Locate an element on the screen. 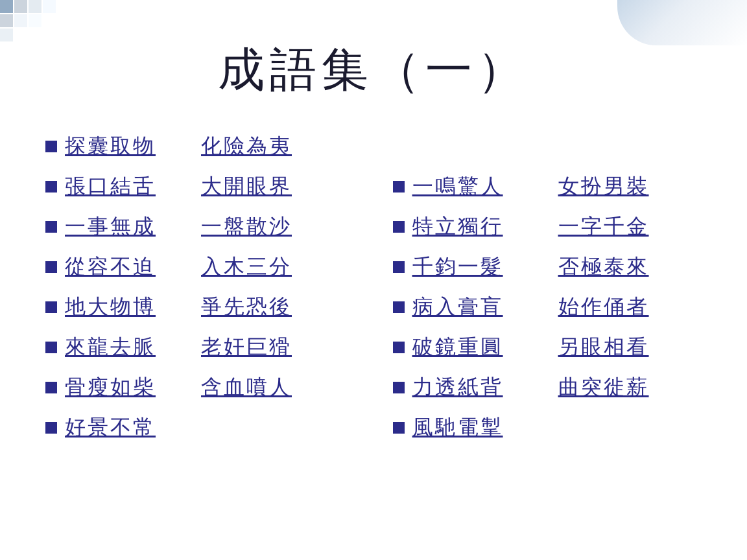 The height and width of the screenshot is (560, 747). idiom-來龍去脈: 來龍去脈 is located at coordinates (120, 347).